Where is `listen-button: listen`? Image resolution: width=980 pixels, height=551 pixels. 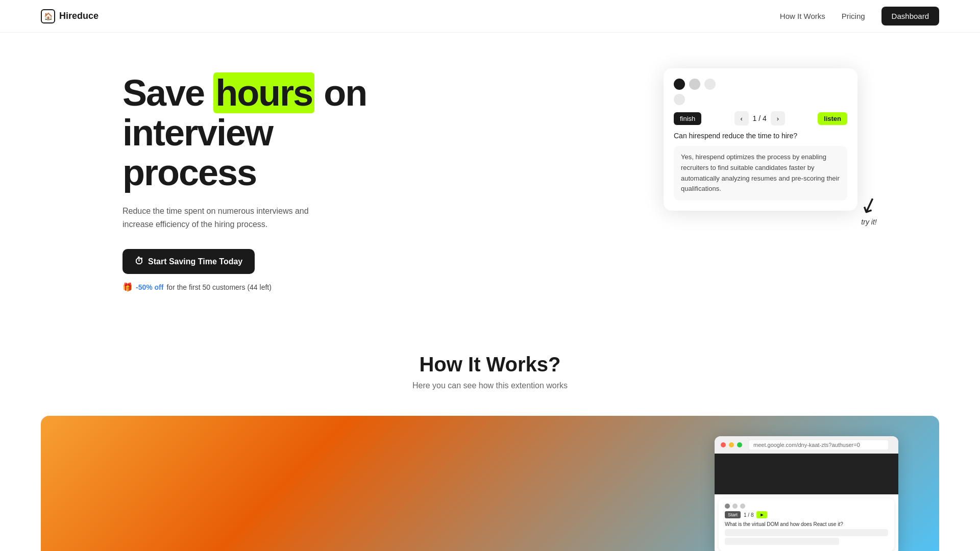 listen-button: listen is located at coordinates (832, 118).